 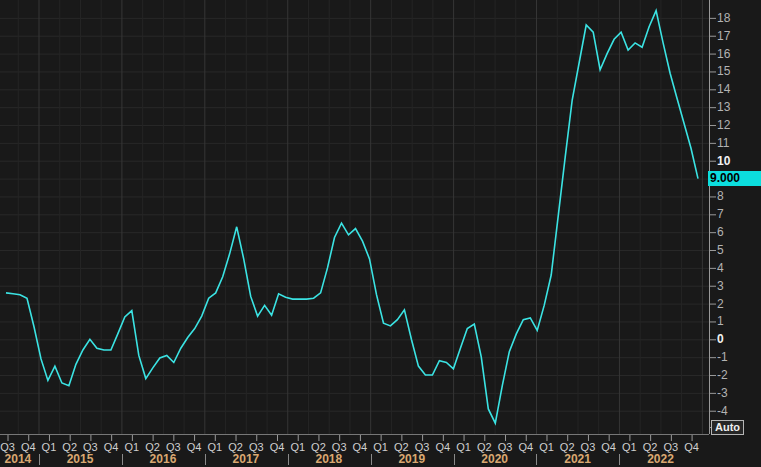 I want to click on y-axis-label: 13, so click(x=738, y=107).